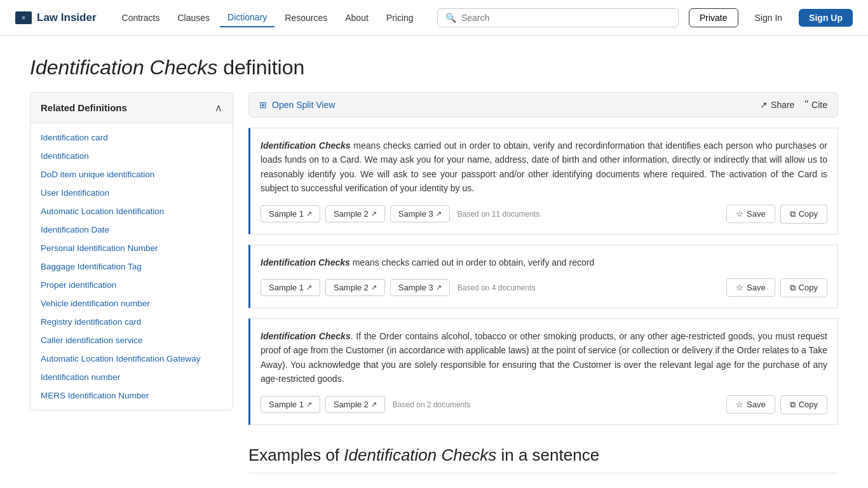 Image resolution: width=868 pixels, height=488 pixels. Describe the element at coordinates (777, 105) in the screenshot. I see `share-button: ↗ Share` at that location.